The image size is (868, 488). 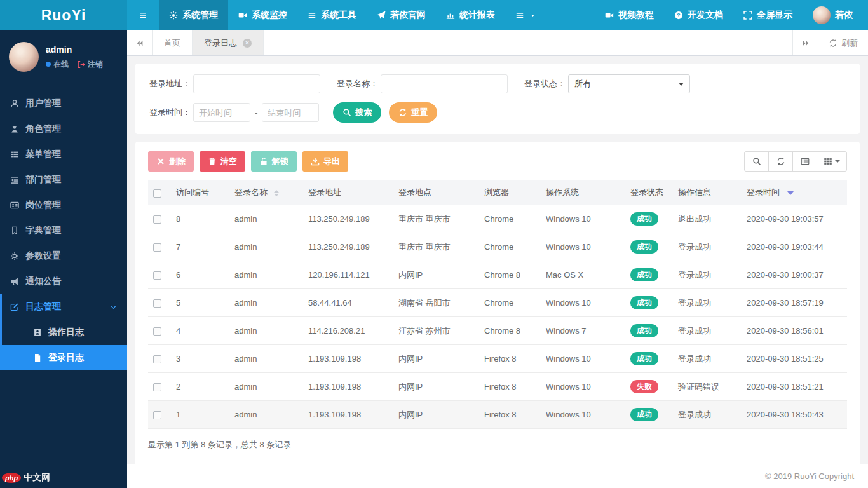 What do you see at coordinates (81, 65) in the screenshot?
I see `logout-icon` at bounding box center [81, 65].